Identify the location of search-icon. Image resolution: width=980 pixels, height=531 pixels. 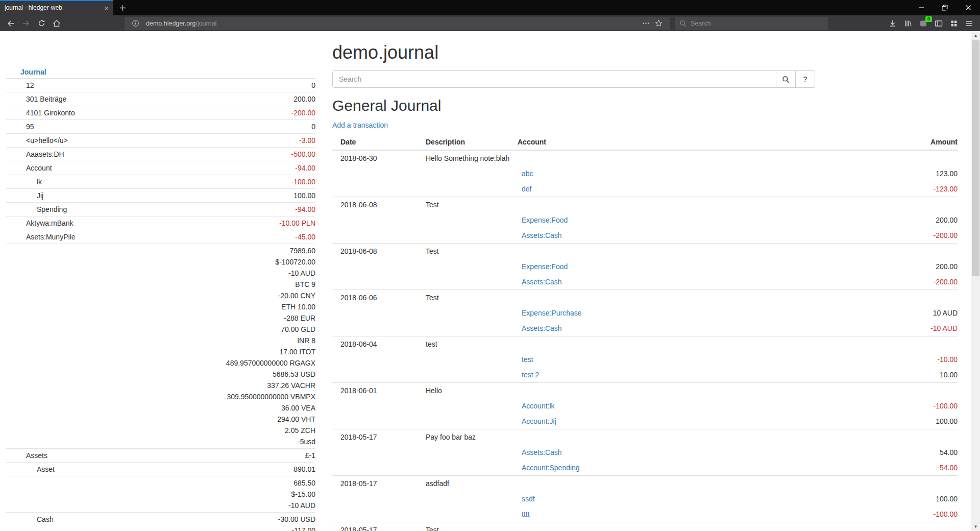
(683, 23).